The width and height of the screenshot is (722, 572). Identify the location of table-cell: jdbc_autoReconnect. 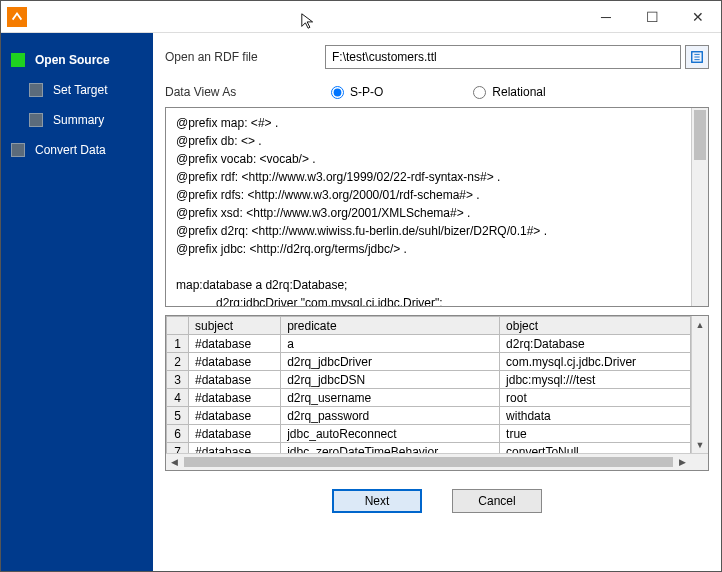
(390, 434).